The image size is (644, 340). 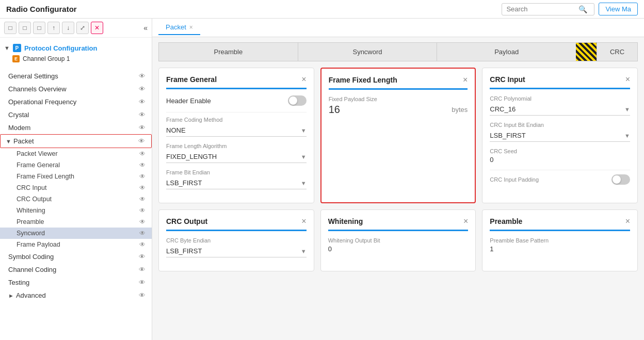 What do you see at coordinates (76, 59) in the screenshot?
I see `tree-child-channel: E Channel Group 1` at bounding box center [76, 59].